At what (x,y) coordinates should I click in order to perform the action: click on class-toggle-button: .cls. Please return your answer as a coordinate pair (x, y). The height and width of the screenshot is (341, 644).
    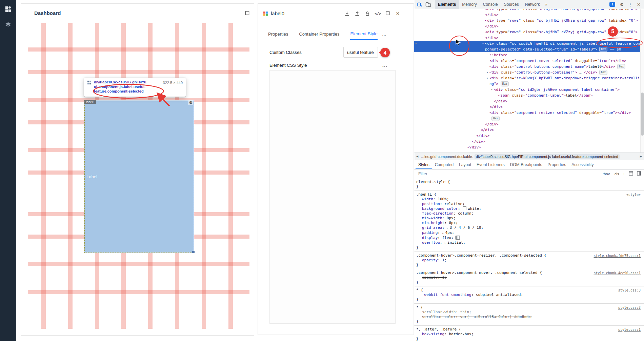
    Looking at the image, I should click on (616, 174).